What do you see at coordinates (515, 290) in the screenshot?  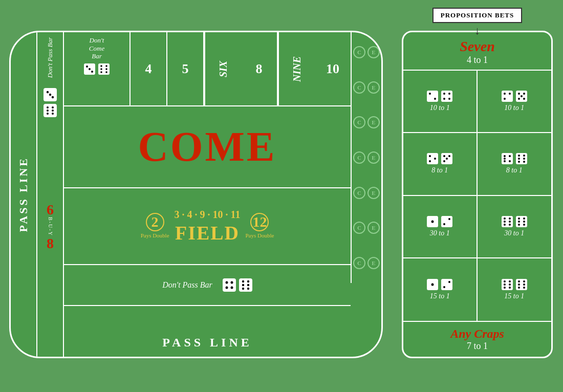 I see `prop-cell-8: 15 to 1` at bounding box center [515, 290].